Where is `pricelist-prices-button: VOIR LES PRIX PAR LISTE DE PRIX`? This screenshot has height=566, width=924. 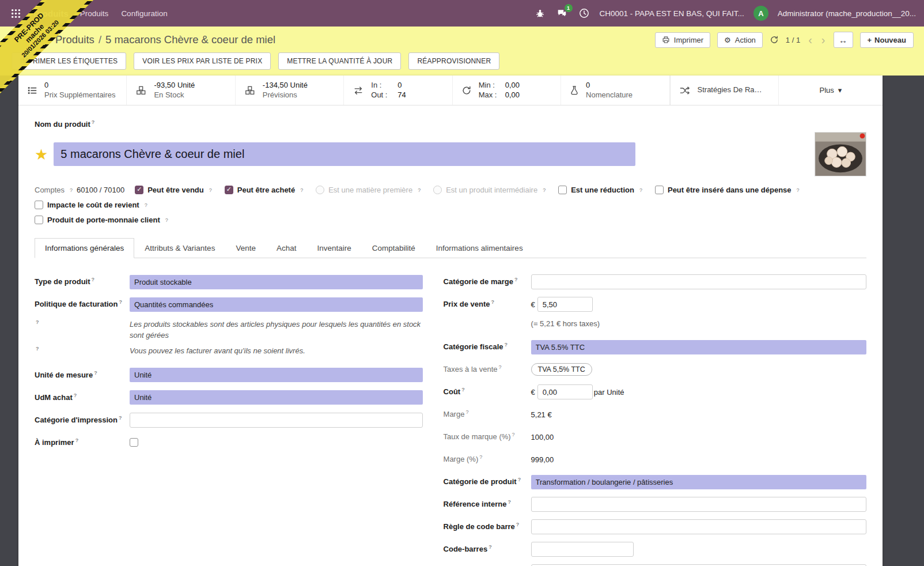
pricelist-prices-button: VOIR LES PRIX PAR LISTE DE PRIX is located at coordinates (202, 61).